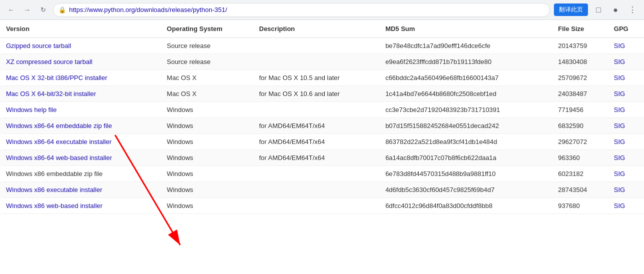 Image resolution: width=644 pixels, height=274 pixels. What do you see at coordinates (626, 29) in the screenshot?
I see `gpg-header: GPG` at bounding box center [626, 29].